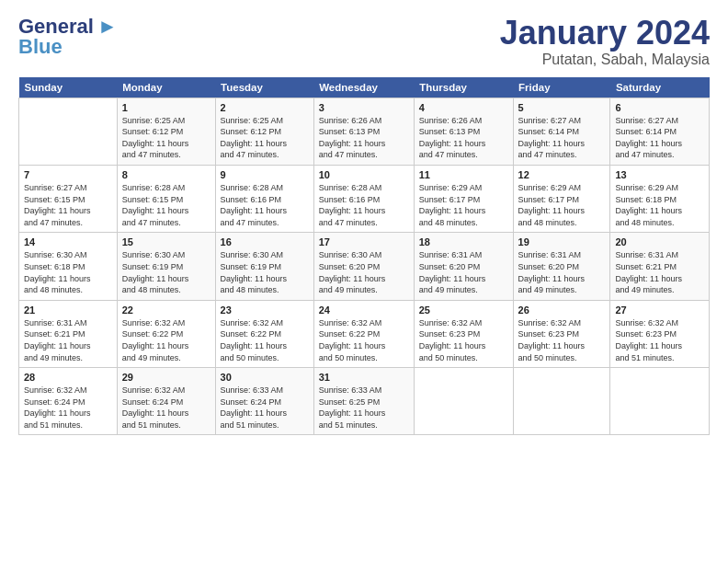  Describe the element at coordinates (562, 88) in the screenshot. I see `column-header-friday: Friday` at that location.